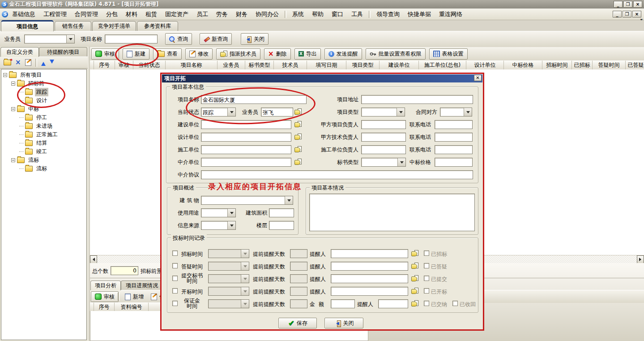 The height and width of the screenshot is (341, 644). What do you see at coordinates (218, 112) in the screenshot?
I see `current-status-select: 跟踪` at bounding box center [218, 112].